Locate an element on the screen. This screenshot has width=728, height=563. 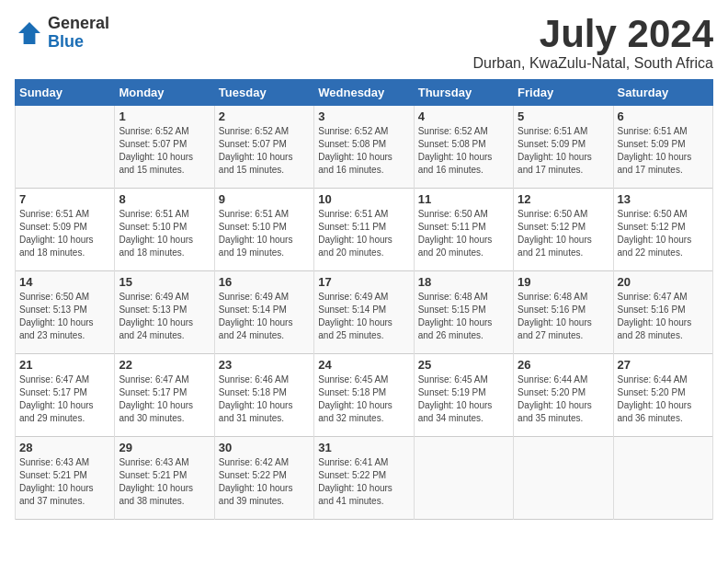
col-friday: Friday is located at coordinates (563, 93).